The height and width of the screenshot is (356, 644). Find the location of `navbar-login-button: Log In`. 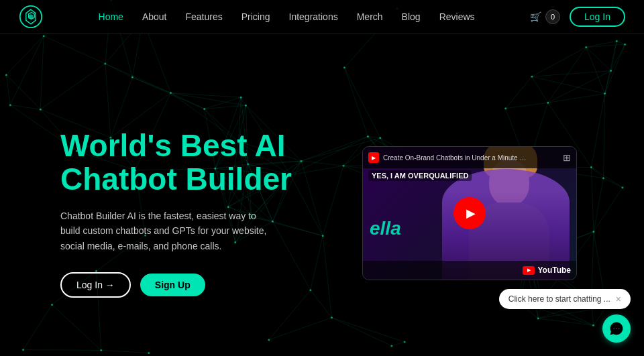

navbar-login-button: Log In is located at coordinates (597, 17).